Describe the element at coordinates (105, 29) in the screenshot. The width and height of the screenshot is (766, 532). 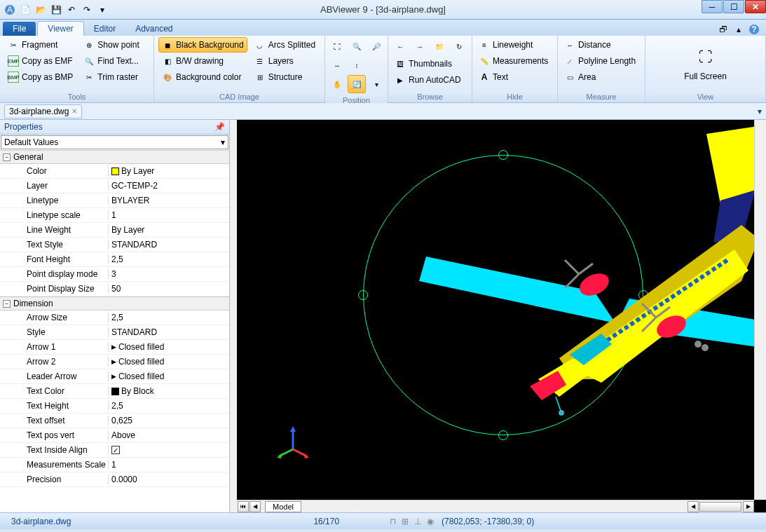
I see `tab-editor: Editor` at that location.